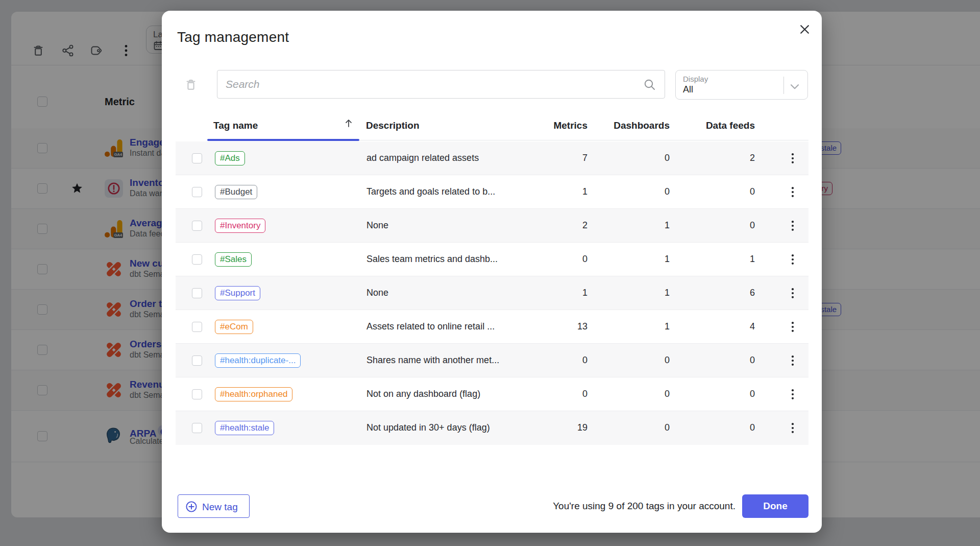  Describe the element at coordinates (393, 126) in the screenshot. I see `column-header-description: Description` at that location.